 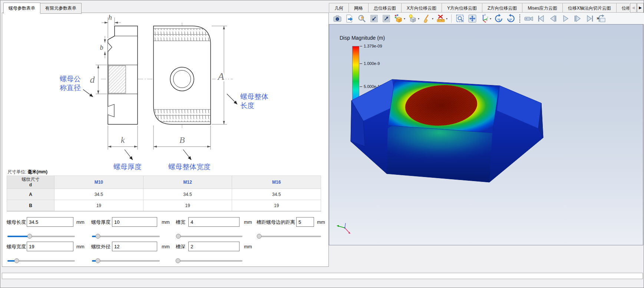 What do you see at coordinates (182, 79) in the screenshot?
I see `center-hole-outer` at bounding box center [182, 79].